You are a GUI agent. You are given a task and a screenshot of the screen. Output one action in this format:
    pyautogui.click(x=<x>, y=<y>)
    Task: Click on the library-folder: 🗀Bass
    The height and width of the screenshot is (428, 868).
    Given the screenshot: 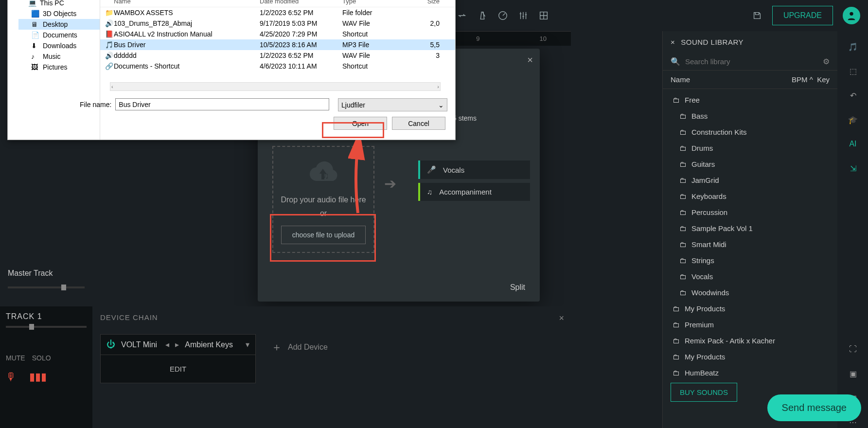 What is the action you would take?
    pyautogui.click(x=750, y=116)
    